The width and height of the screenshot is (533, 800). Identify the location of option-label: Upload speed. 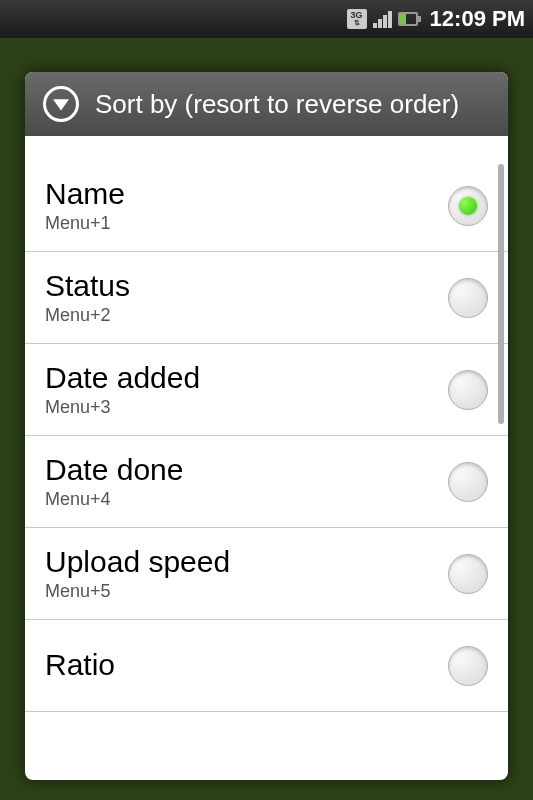
(138, 562).